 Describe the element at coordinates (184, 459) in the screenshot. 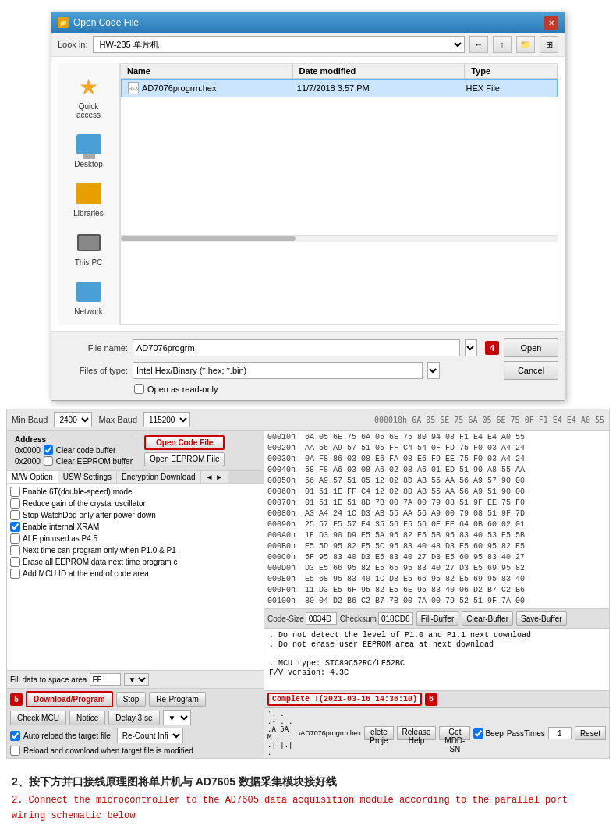

I see `open-eeprom-file-button: Open EEPROM File` at that location.